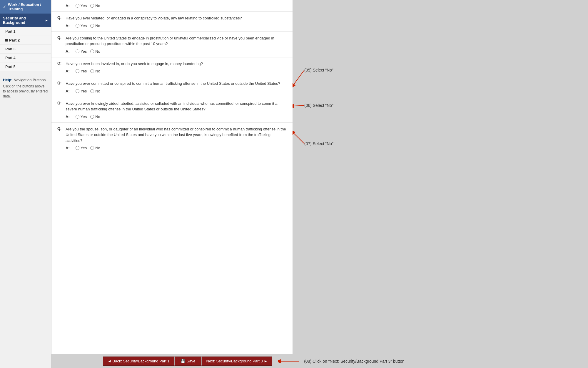  What do you see at coordinates (290, 361) in the screenshot?
I see `toolbar-arrow-svg` at bounding box center [290, 361].